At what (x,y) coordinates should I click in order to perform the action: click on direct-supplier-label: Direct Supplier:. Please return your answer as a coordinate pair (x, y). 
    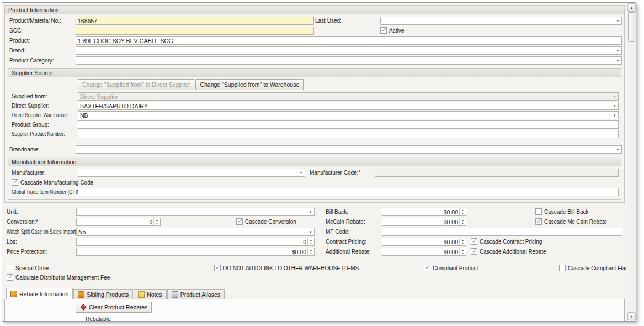
    Looking at the image, I should click on (30, 106).